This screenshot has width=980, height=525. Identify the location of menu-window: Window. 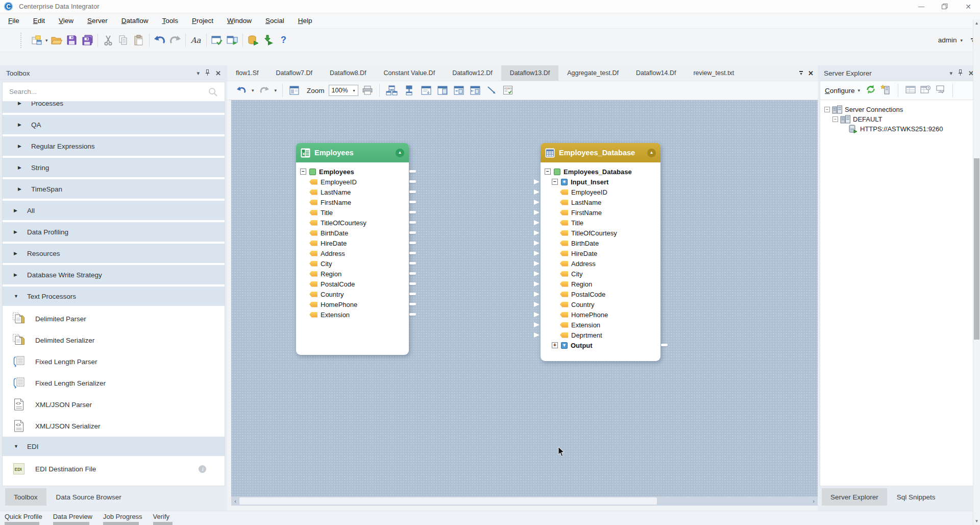
(239, 20).